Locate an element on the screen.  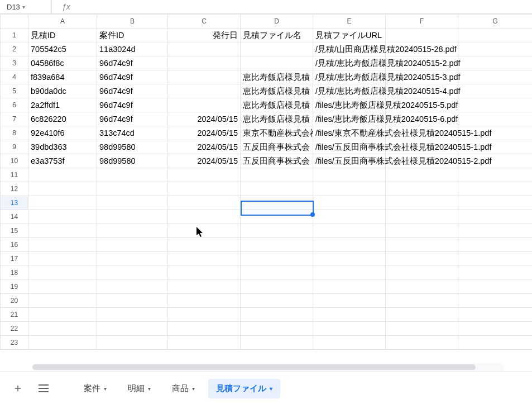
cell: /見積/恵比寿飯店様見積20240515-3.pdf is located at coordinates (349, 77).